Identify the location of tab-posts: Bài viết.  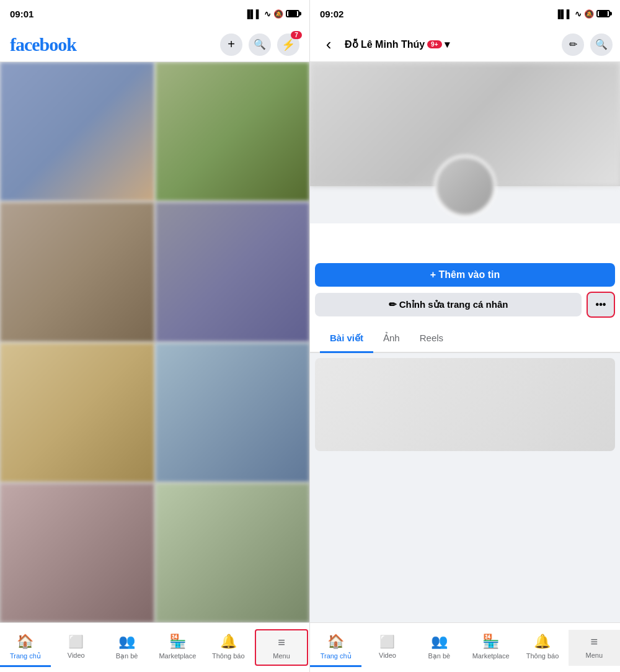
(347, 339).